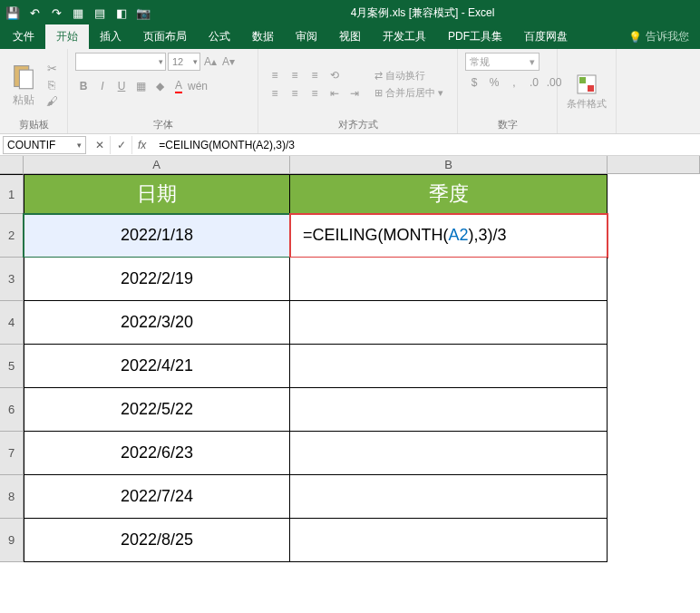 The image size is (700, 613). I want to click on cell-b2: =CEILING(MONTH(A2),3)/3, so click(449, 236).